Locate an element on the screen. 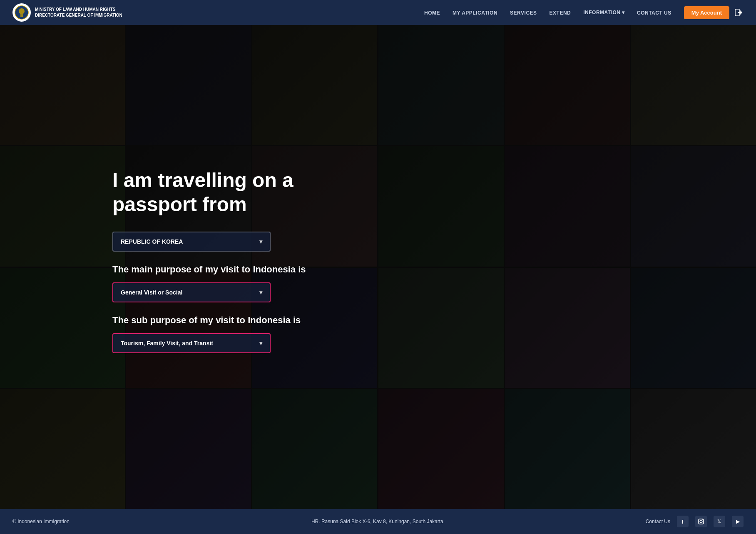  main-purpose-label: The main purpose of my visit to Indonesi… is located at coordinates (244, 269).